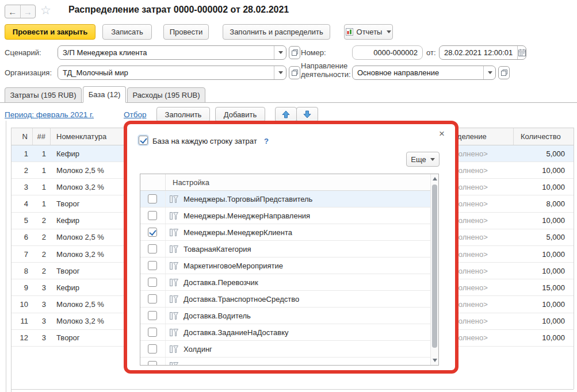  I want to click on organization-open-button, so click(295, 72).